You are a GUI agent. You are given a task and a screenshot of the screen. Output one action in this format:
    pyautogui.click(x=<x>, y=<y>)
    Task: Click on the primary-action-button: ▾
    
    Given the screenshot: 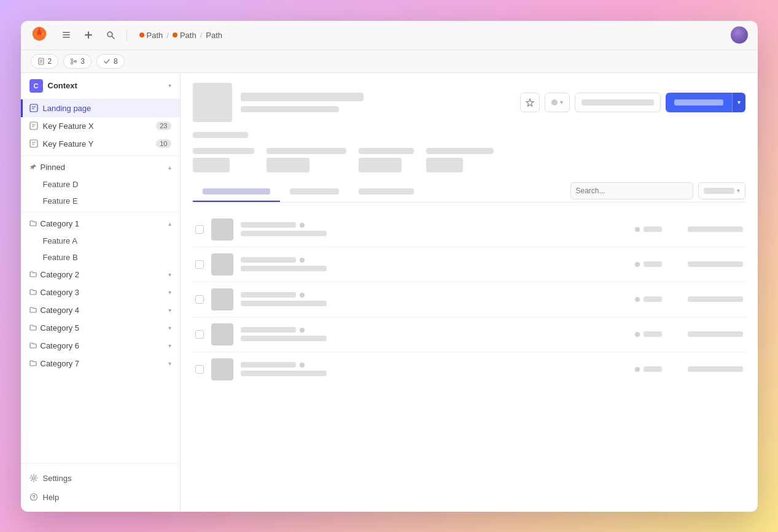 What is the action you would take?
    pyautogui.click(x=706, y=102)
    